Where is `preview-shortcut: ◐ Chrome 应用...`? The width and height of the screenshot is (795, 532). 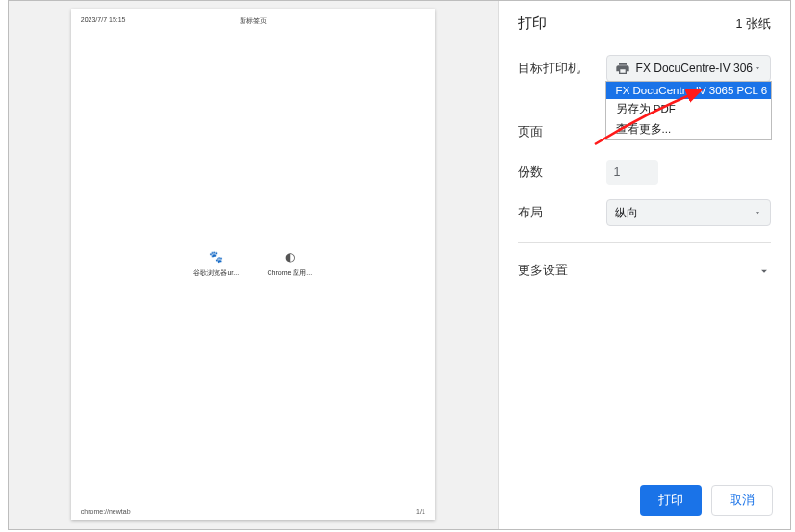 preview-shortcut: ◐ Chrome 应用... is located at coordinates (290, 264).